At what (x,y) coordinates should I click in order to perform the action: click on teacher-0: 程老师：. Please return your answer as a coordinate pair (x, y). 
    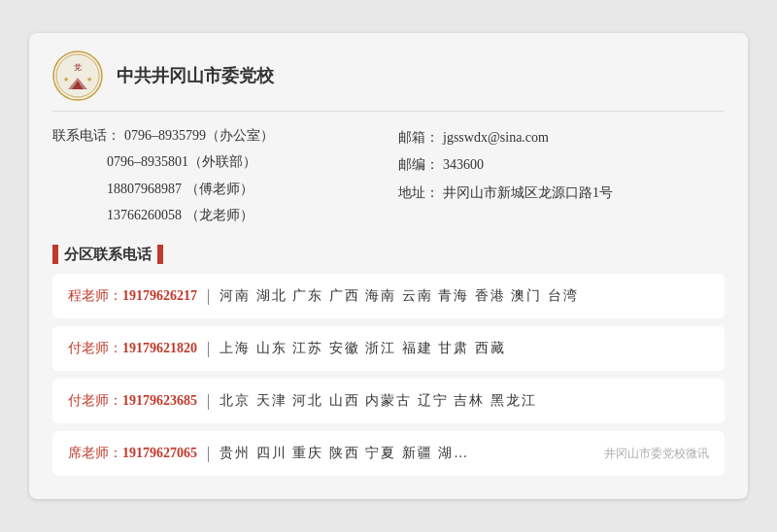
    Looking at the image, I should click on (95, 296).